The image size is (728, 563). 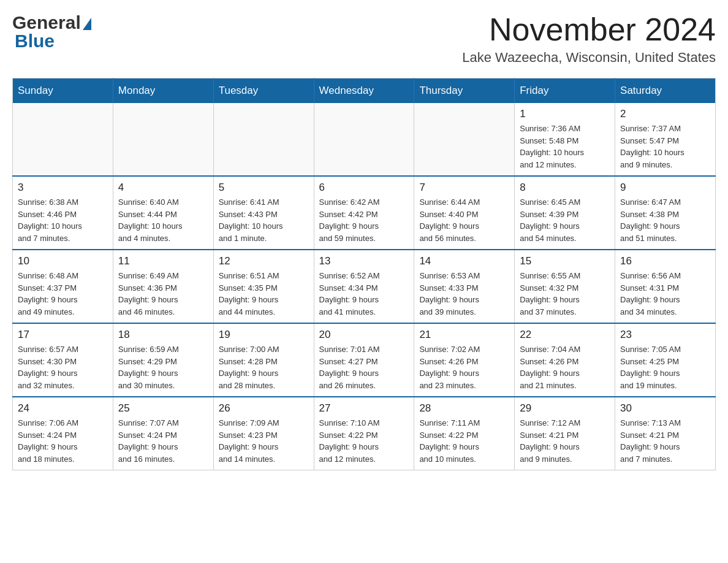 I want to click on day-info: Sunrise: 7:00 AM Sunset: 4:28 PM Dayligh…, so click(x=264, y=367).